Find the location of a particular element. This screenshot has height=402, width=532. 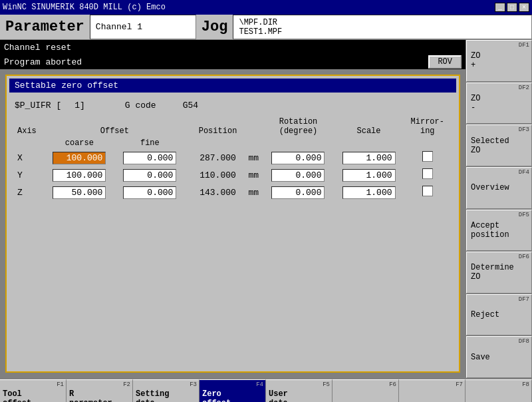

table-row: X 100.000 0.000 287.000 mm 0.000 1.000 is located at coordinates (233, 158).